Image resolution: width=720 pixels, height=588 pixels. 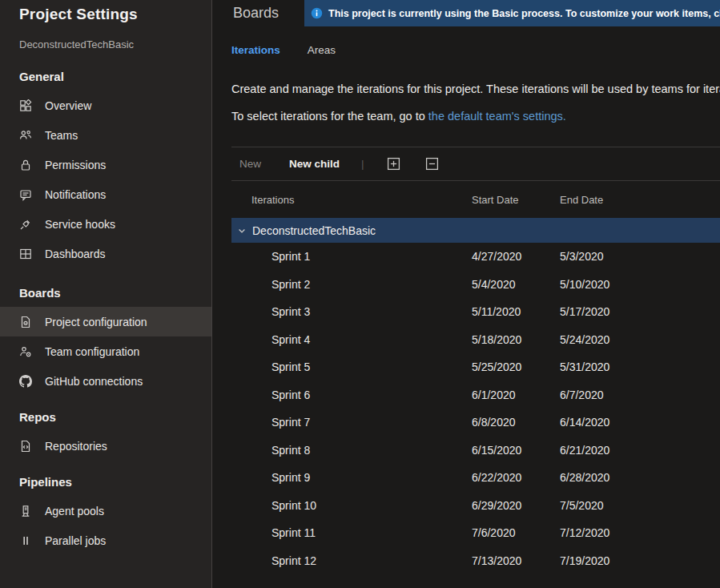 I want to click on sidebar-item-label: Overview, so click(x=68, y=106).